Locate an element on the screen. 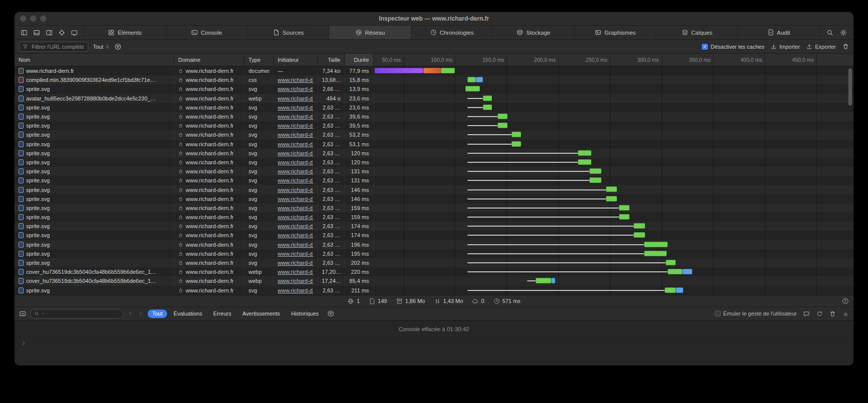 Image resolution: width=868 pixels, height=403 pixels. export-button: Exporter is located at coordinates (821, 47).